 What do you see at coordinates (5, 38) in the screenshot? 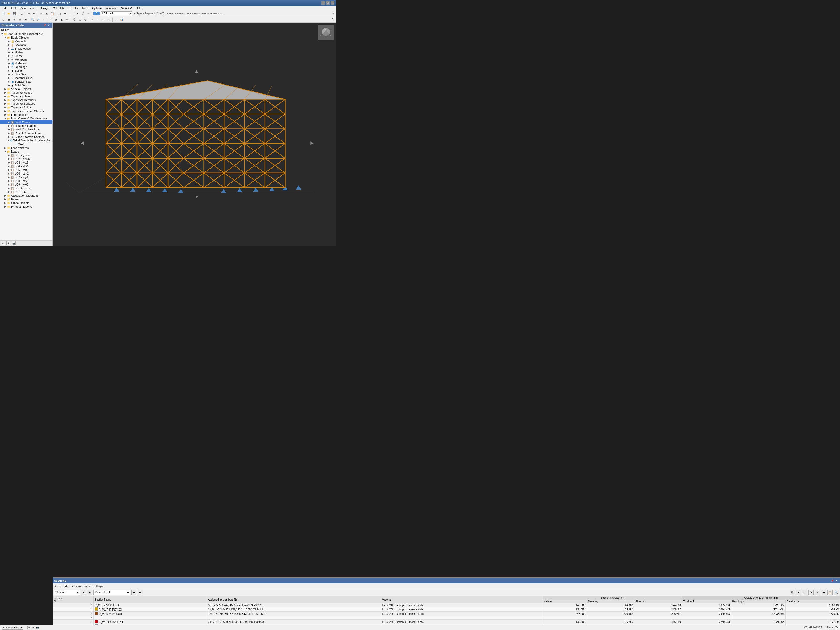
I see `expand-basic: ▼` at bounding box center [5, 38].